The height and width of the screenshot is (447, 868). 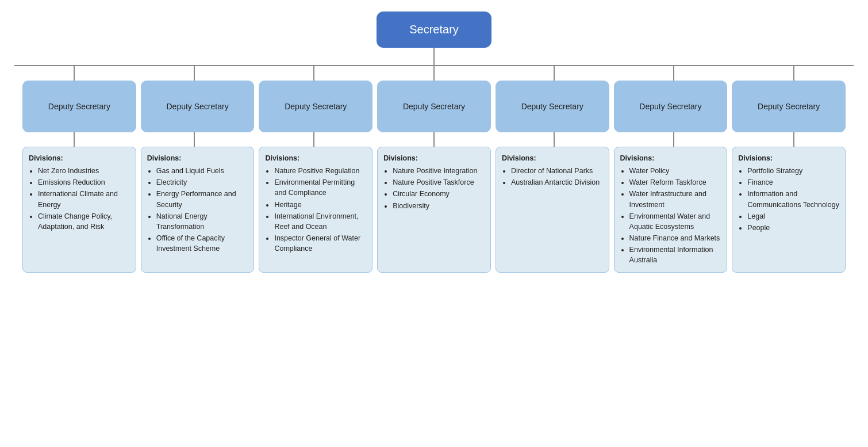 What do you see at coordinates (84, 221) in the screenshot?
I see `list-item: Climate Change Policy, Adaptation, and R…` at bounding box center [84, 221].